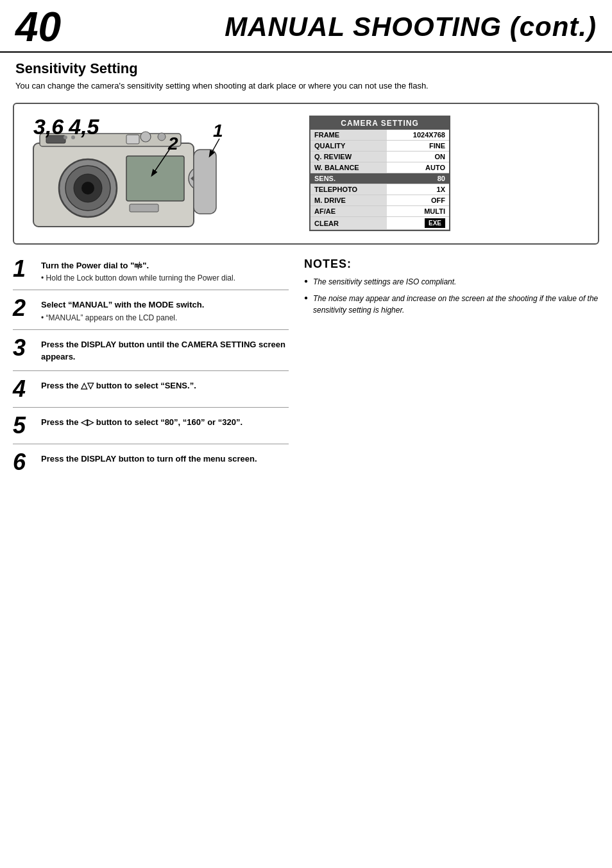 This screenshot has height=868, width=612. Describe the element at coordinates (306, 66) in the screenshot. I see `section-title: Sensitivity Setting` at that location.